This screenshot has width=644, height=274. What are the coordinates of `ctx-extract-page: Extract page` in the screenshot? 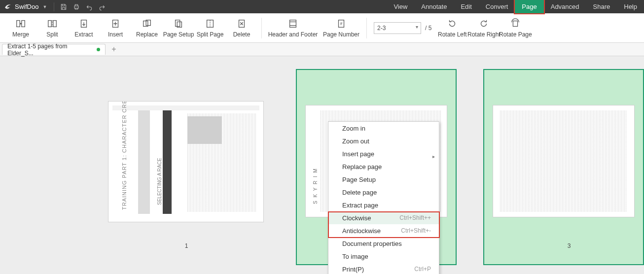 It's located at (384, 205).